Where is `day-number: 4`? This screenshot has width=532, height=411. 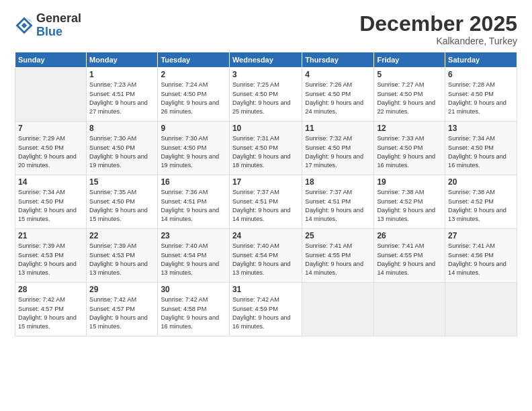 day-number: 4 is located at coordinates (338, 75).